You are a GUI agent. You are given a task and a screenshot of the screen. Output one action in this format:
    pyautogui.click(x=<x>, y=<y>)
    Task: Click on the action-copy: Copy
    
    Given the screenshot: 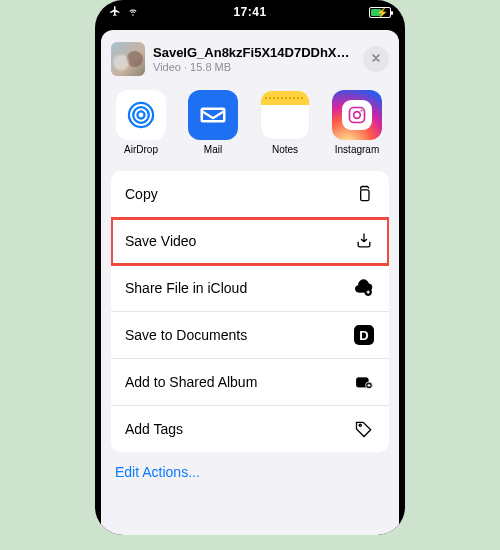 What is the action you would take?
    pyautogui.click(x=250, y=194)
    